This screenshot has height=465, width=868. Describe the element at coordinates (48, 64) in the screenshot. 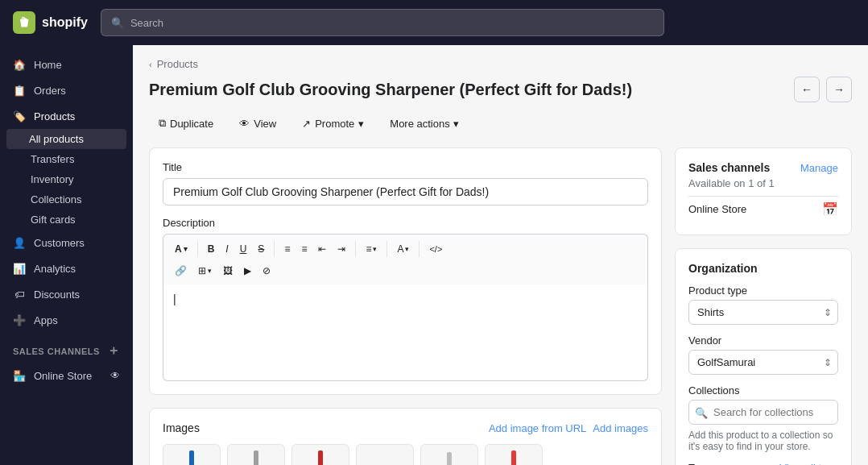

I see `sidebar-item-label: Home` at that location.